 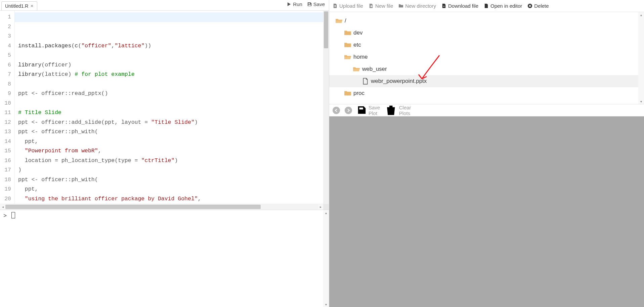 I want to click on arrow-right-icon, so click(x=348, y=110).